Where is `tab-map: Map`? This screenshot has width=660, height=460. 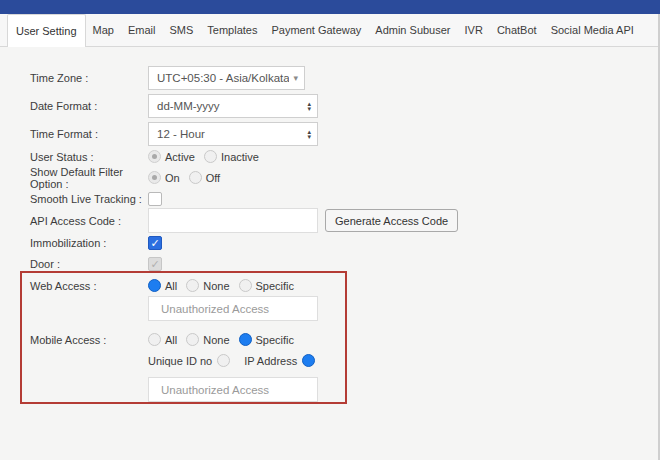
tab-map: Map is located at coordinates (104, 30).